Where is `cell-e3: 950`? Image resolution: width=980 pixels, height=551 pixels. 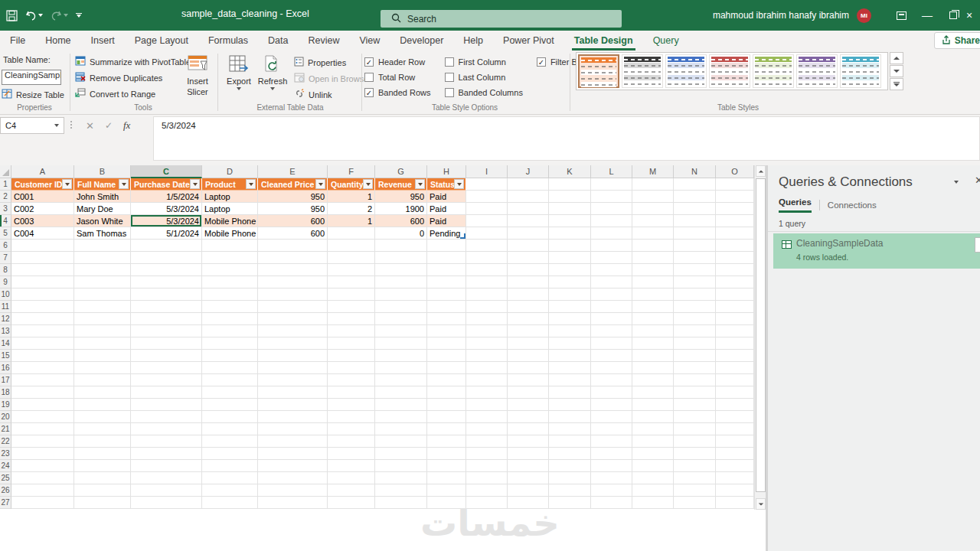
cell-e3: 950 is located at coordinates (292, 209).